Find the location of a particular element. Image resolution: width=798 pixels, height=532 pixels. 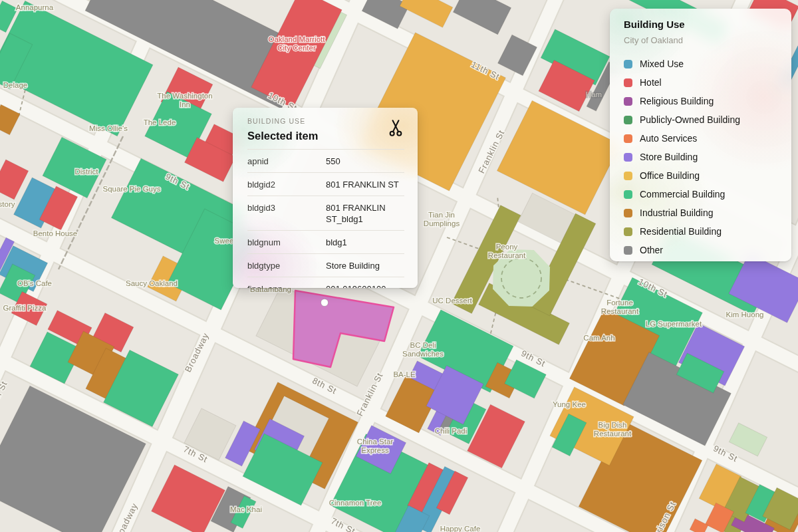

popup-title: Selected item is located at coordinates (283, 136).